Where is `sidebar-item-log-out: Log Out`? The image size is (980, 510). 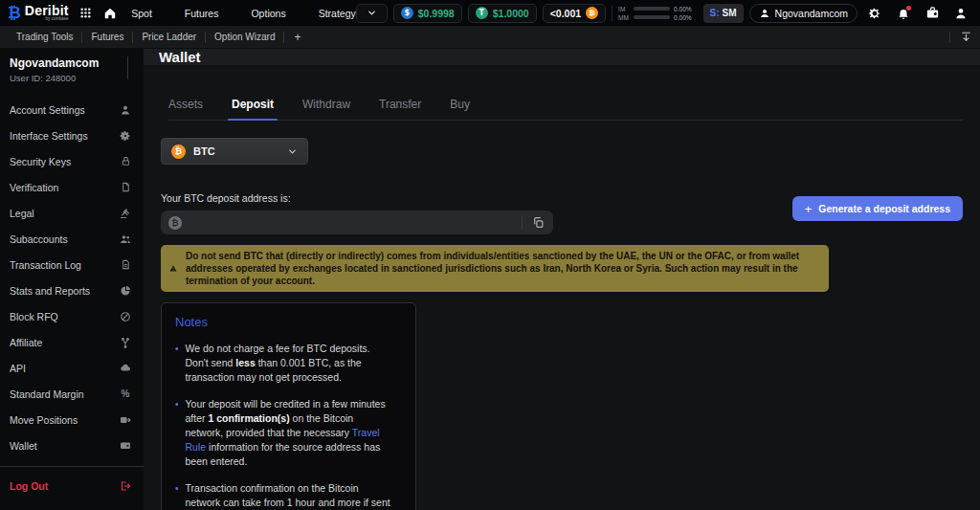 sidebar-item-log-out: Log Out is located at coordinates (72, 486).